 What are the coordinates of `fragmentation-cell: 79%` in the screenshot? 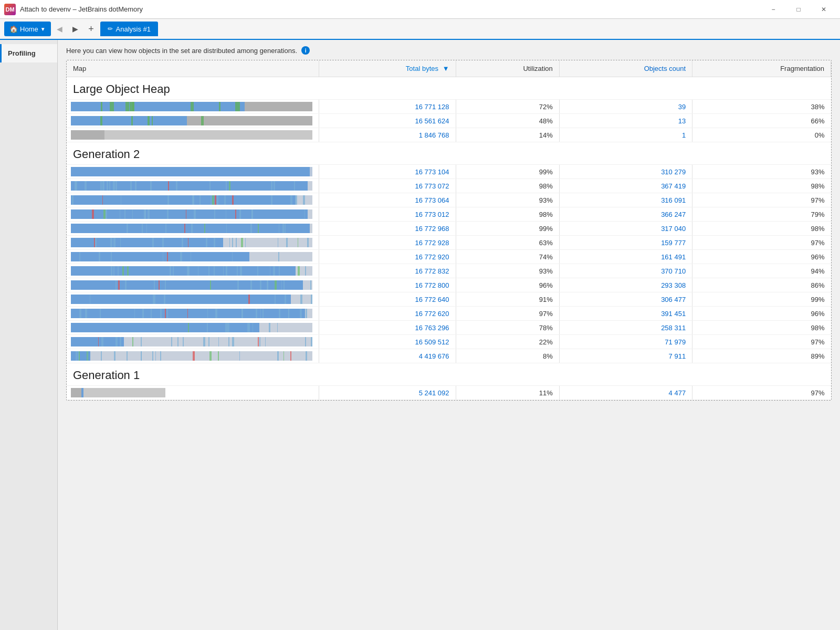 It's located at (762, 214).